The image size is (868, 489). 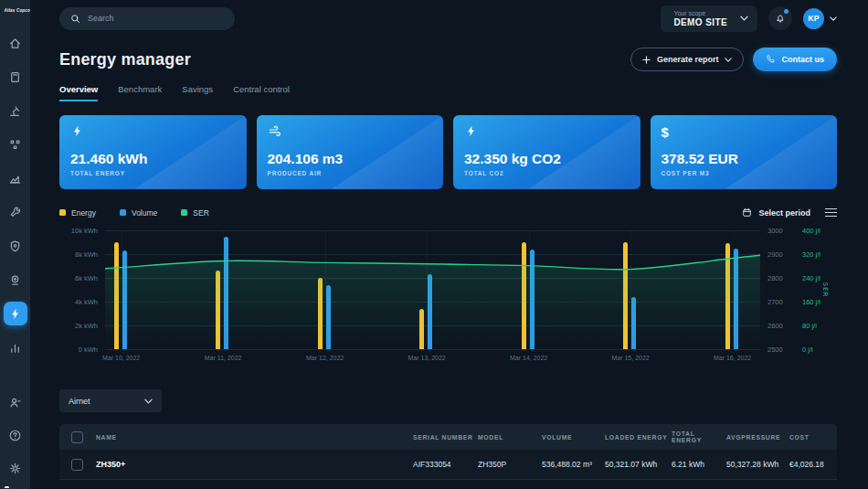 I want to click on network-filter-dropdown: Airnet, so click(x=111, y=400).